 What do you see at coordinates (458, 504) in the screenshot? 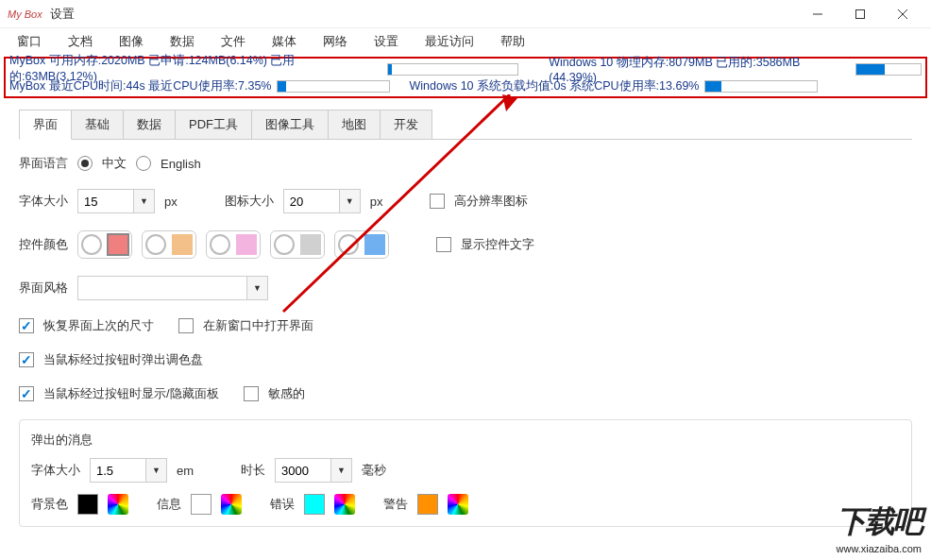
I see `popup-warn-picker-icon` at bounding box center [458, 504].